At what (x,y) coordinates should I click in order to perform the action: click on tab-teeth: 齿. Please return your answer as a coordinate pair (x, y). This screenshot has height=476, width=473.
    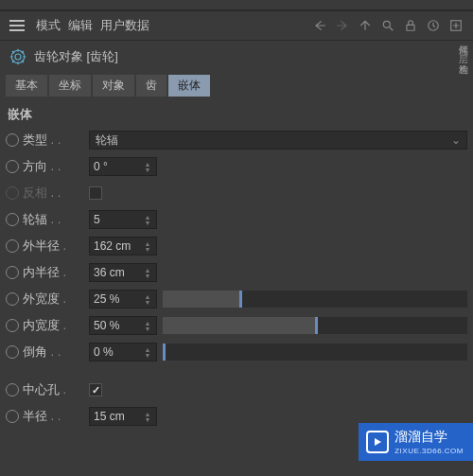
    Looking at the image, I should click on (151, 85).